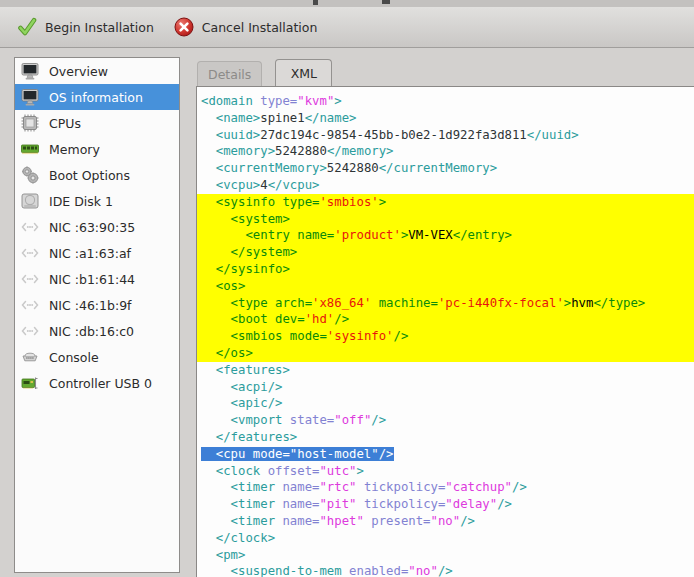  I want to click on sidebar-item-nic-46-1b-9f: NIC :46:1b:9f, so click(97, 305).